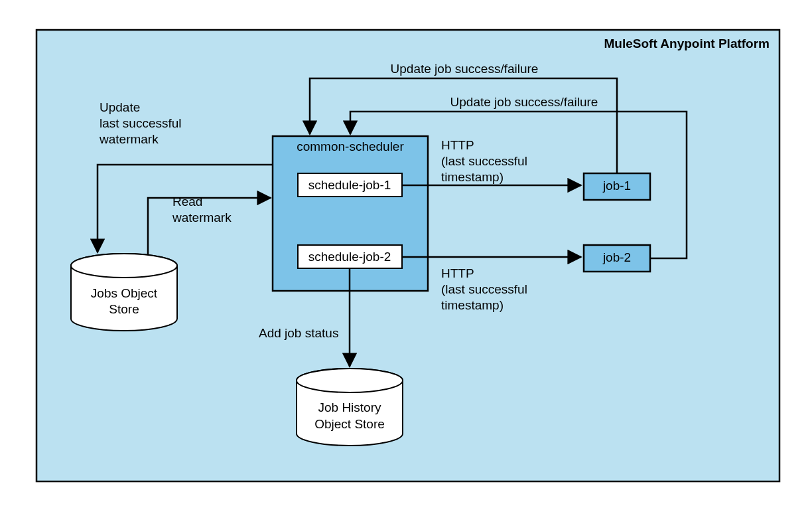  Describe the element at coordinates (202, 218) in the screenshot. I see `read-wm-l2: watermark` at that location.